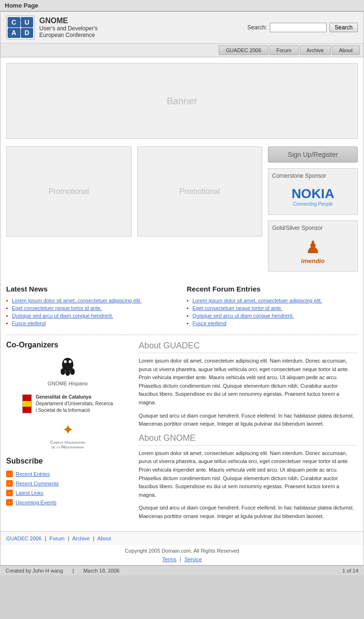 The width and height of the screenshot is (364, 619). I want to click on news-column: Latest News Lorem ipsum dolor sit amet, …, so click(92, 306).